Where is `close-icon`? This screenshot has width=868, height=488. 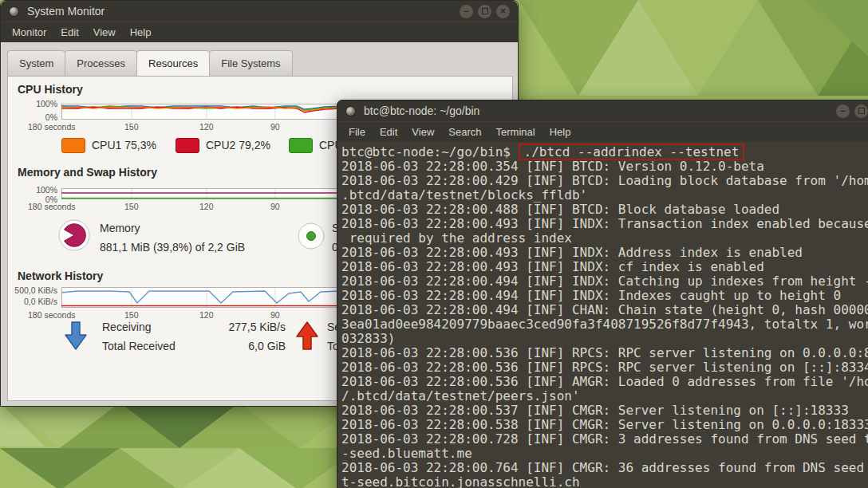
close-icon is located at coordinates (503, 11).